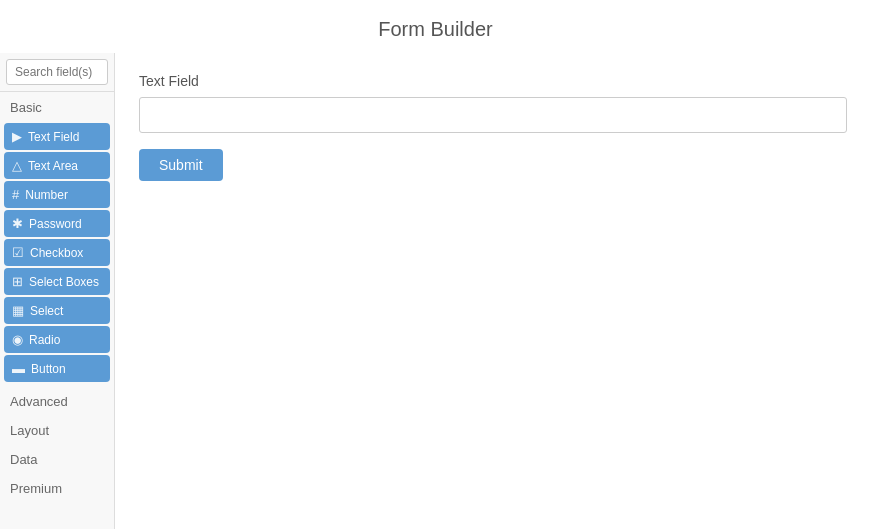 This screenshot has height=529, width=871. Describe the element at coordinates (58, 291) in the screenshot. I see `sidebar: Basic ▶ Text Field △ Text Area # Number …` at that location.